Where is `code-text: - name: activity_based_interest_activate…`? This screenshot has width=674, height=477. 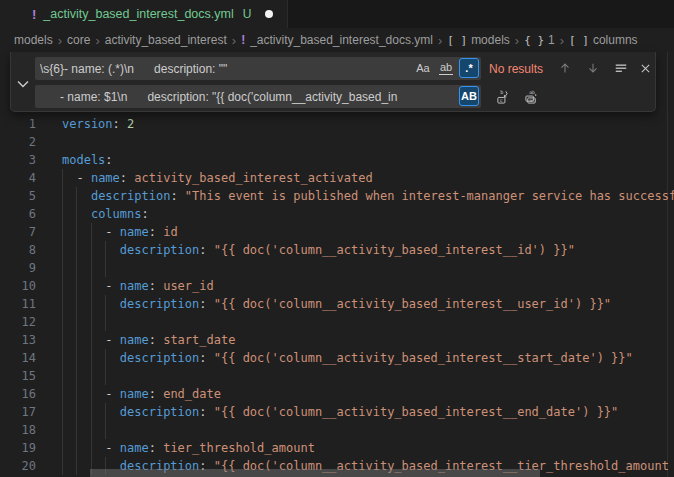 code-text: - name: activity_based_interest_activate… is located at coordinates (218, 178).